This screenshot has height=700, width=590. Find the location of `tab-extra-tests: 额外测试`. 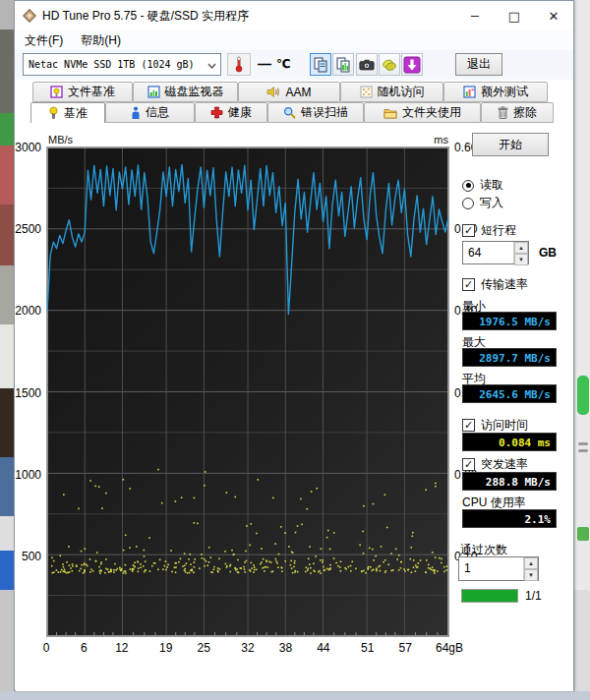

tab-extra-tests: 额外测试 is located at coordinates (496, 92).